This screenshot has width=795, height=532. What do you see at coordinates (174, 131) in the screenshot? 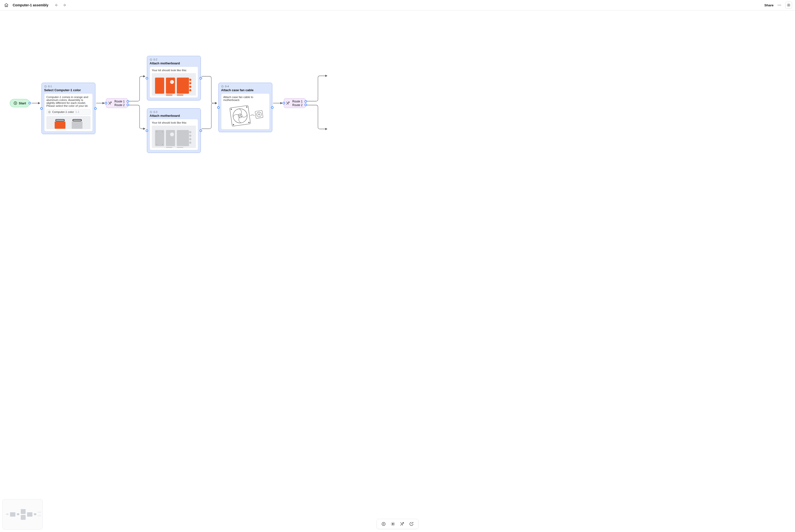
I see `node-attach-motherboard-aluminum: 0-3 Attach motherboard Your kit should l…` at bounding box center [174, 131].